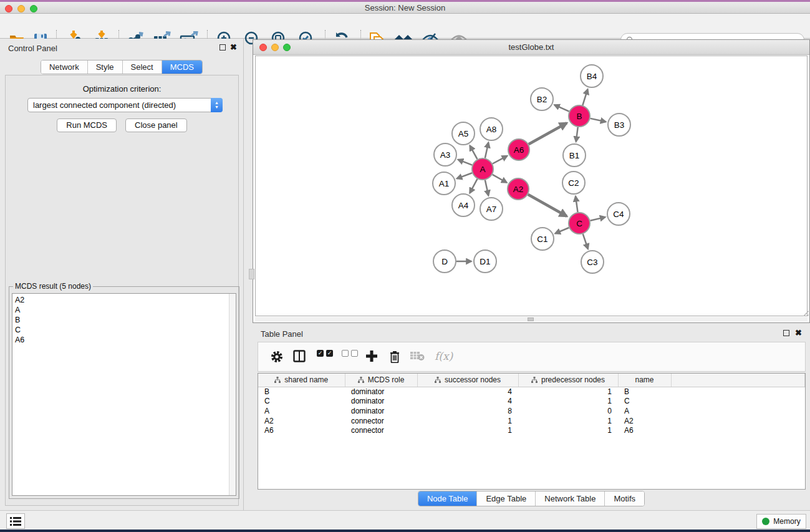 The width and height of the screenshot is (810, 532). Describe the element at coordinates (645, 392) in the screenshot. I see `cell-name: B` at that location.